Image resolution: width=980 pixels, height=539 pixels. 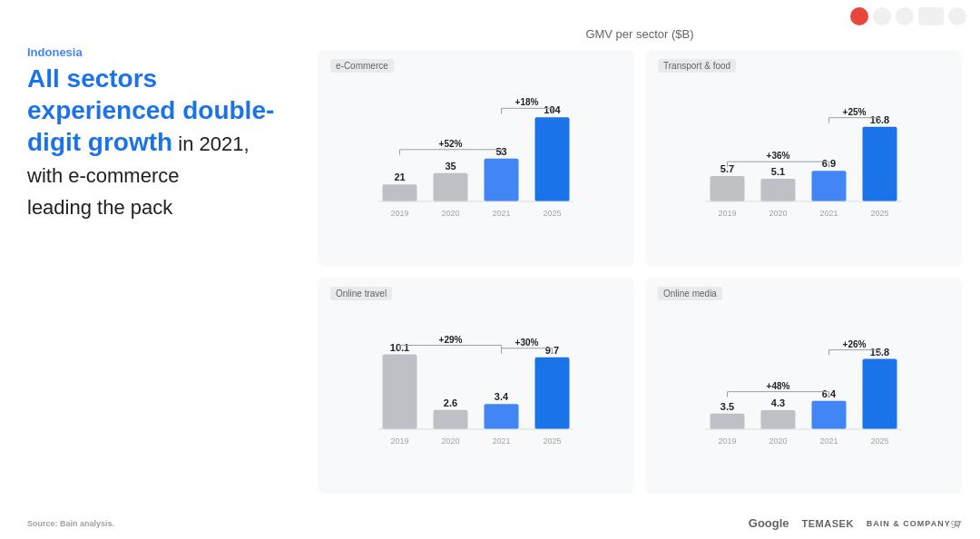 I want to click on cagr-label-media-right: +26%, so click(x=855, y=343).